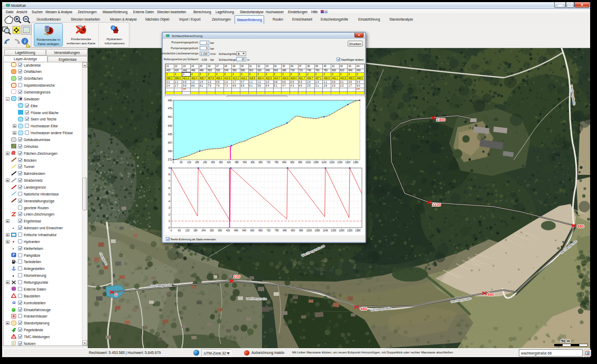 The height and width of the screenshot is (364, 597). I want to click on svg-text: 5, so click(169, 194).